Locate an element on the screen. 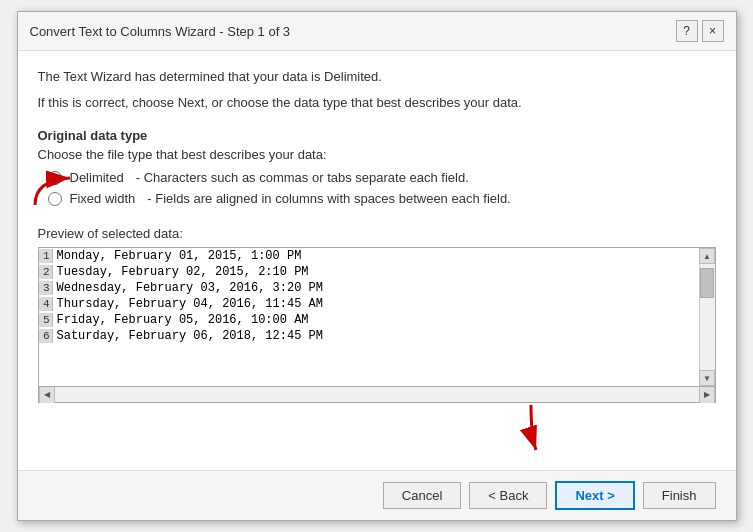 The width and height of the screenshot is (753, 532). radio-row-delimited: Delimited - Characters such as commas or… is located at coordinates (382, 178).